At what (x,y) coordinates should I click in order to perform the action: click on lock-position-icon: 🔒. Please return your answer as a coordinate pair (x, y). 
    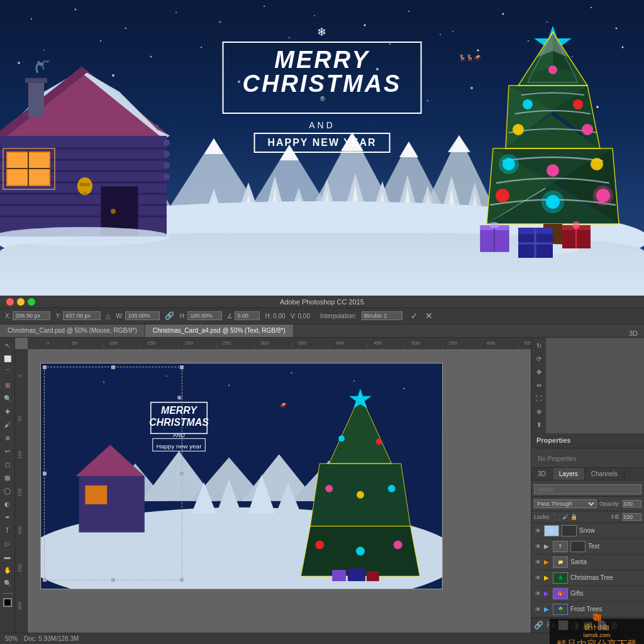
    Looking at the image, I should click on (574, 517).